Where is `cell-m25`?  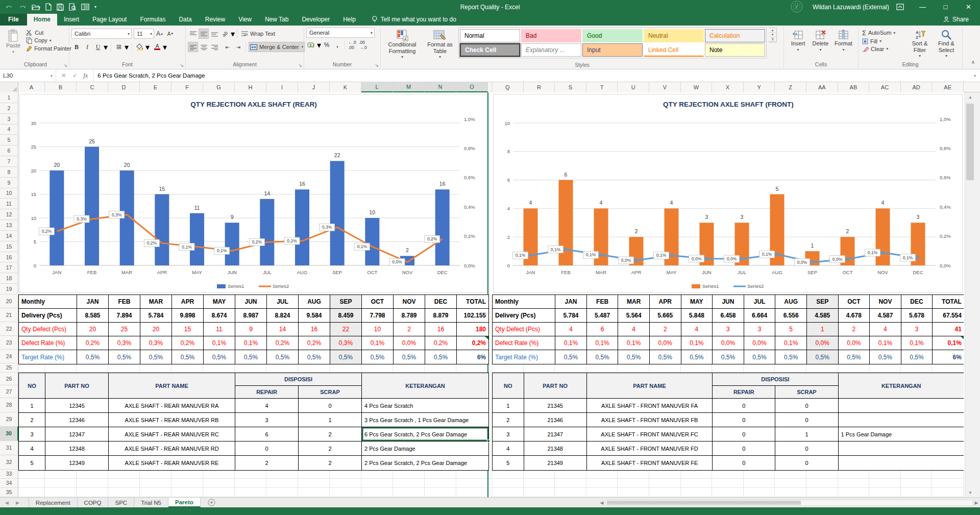
cell-m25 is located at coordinates (409, 368).